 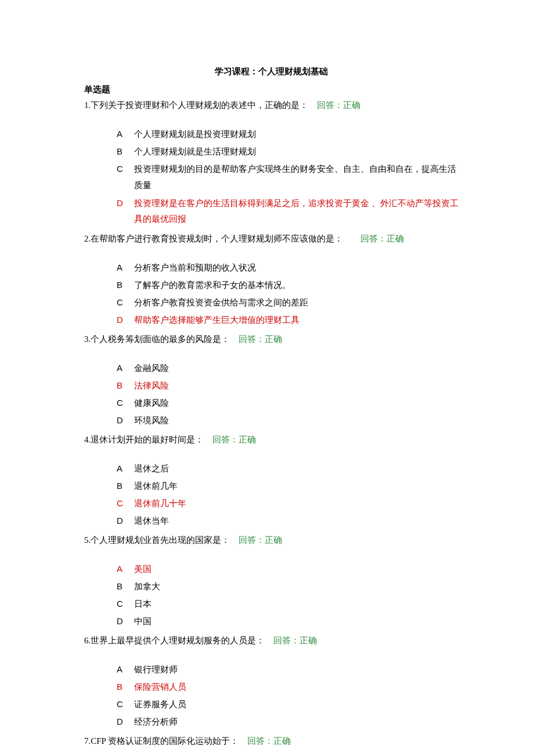 What do you see at coordinates (288, 486) in the screenshot?
I see `option: B退休前几年` at bounding box center [288, 486].